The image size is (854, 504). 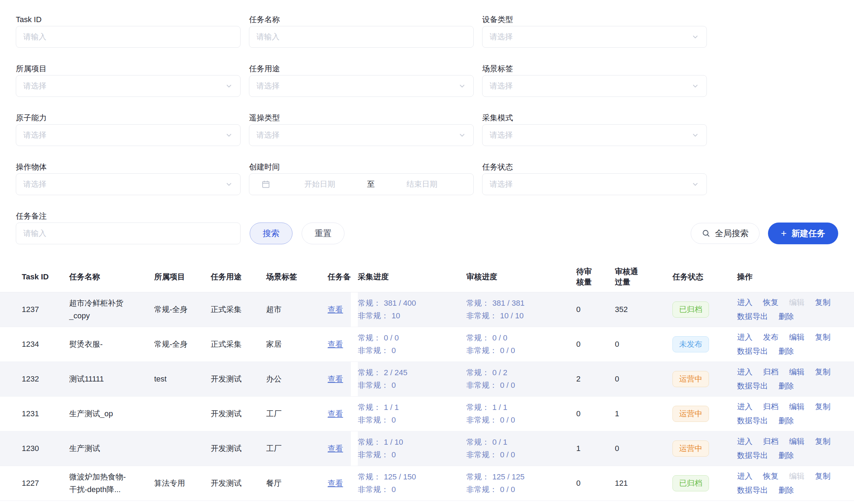 I want to click on cell-scene: 办公, so click(x=295, y=379).